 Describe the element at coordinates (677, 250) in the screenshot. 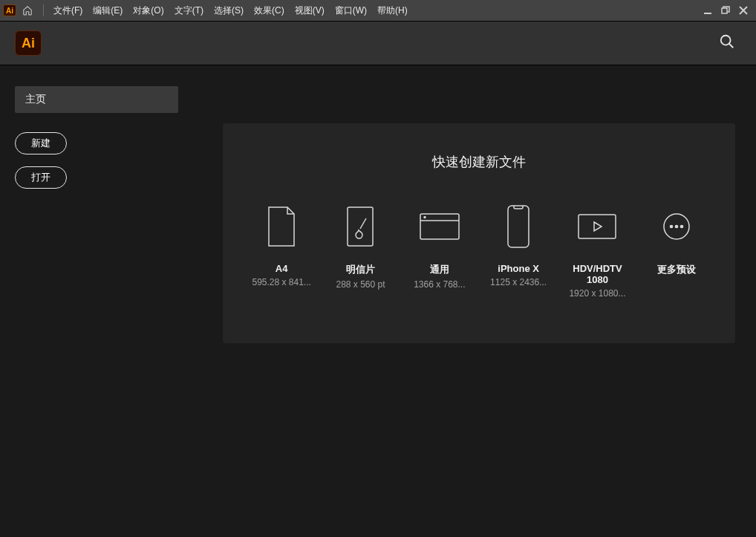

I see `preset-item: 更多预设` at that location.